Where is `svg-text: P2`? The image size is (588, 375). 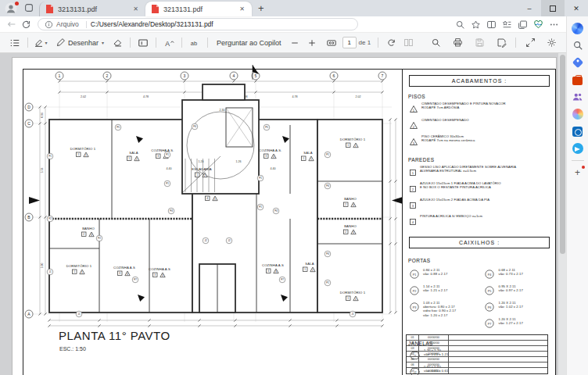
svg-text: P2 is located at coordinates (50, 219).